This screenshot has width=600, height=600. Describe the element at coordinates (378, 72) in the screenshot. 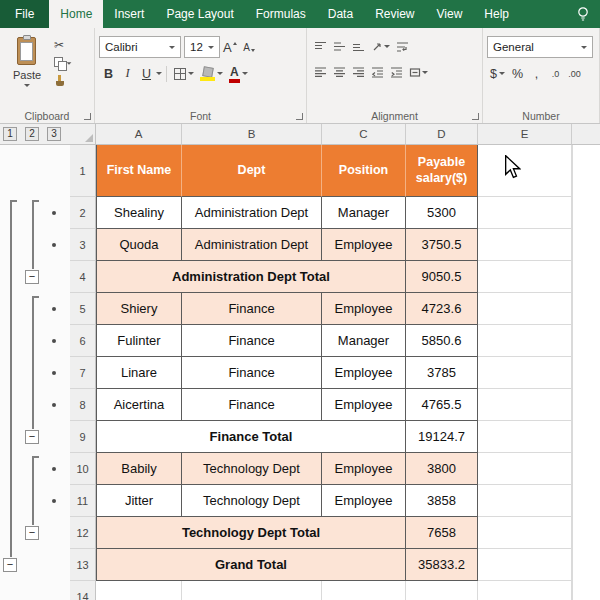

I see `decrease-indent-button` at that location.